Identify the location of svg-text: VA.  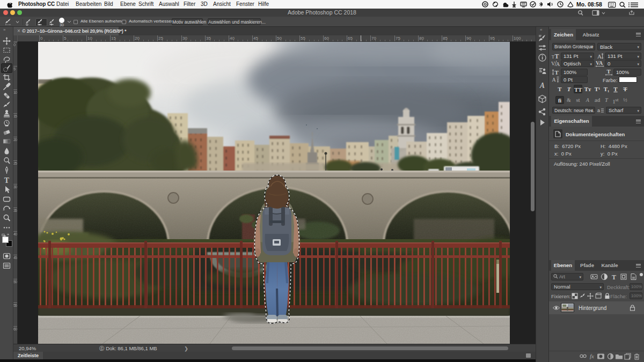
(599, 63).